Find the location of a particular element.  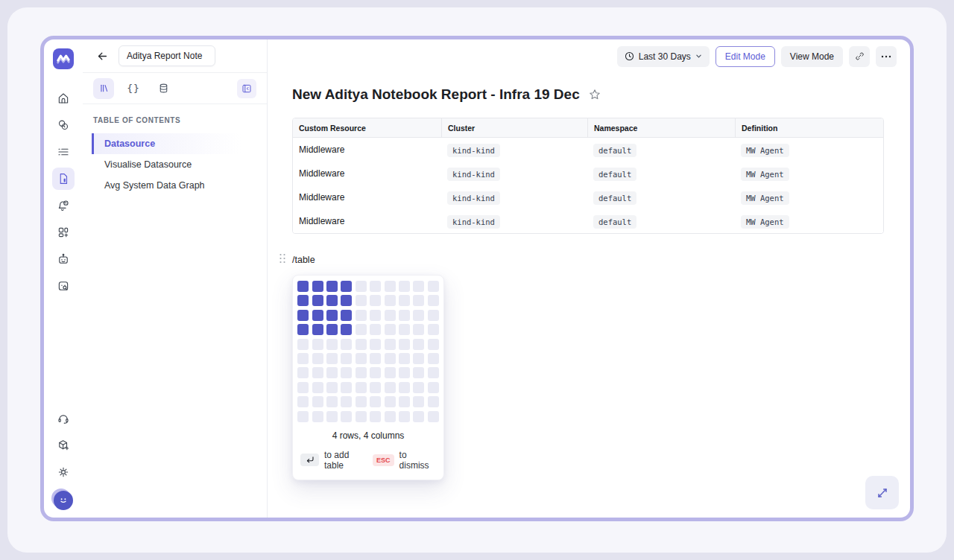

view-mode-button: View Mode is located at coordinates (812, 57).